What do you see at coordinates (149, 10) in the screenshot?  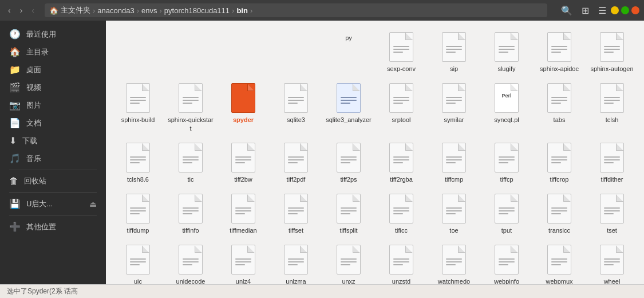 I see `breadcrumb-envs: envs` at bounding box center [149, 10].